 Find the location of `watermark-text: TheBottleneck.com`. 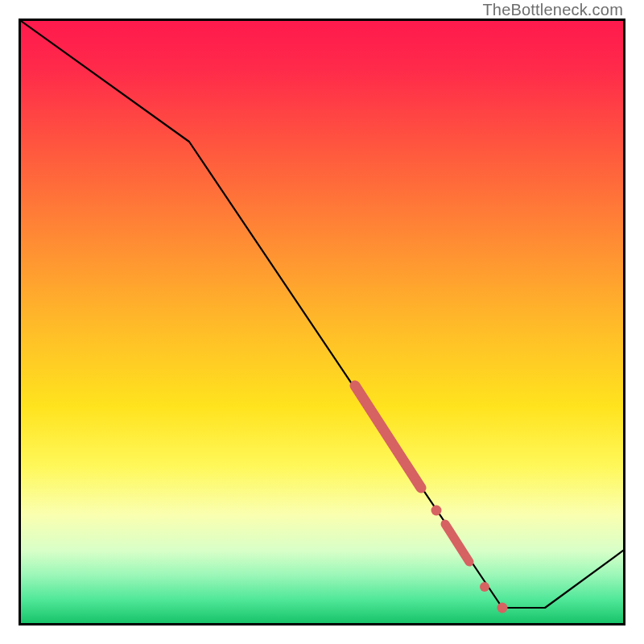

watermark-text: TheBottleneck.com is located at coordinates (552, 10).